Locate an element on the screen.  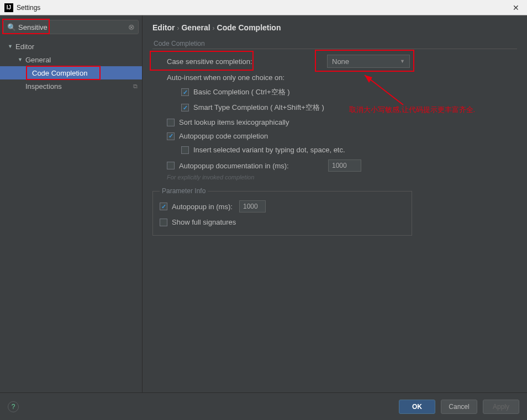
tree-node-general: ▼ General is located at coordinates (71, 60).